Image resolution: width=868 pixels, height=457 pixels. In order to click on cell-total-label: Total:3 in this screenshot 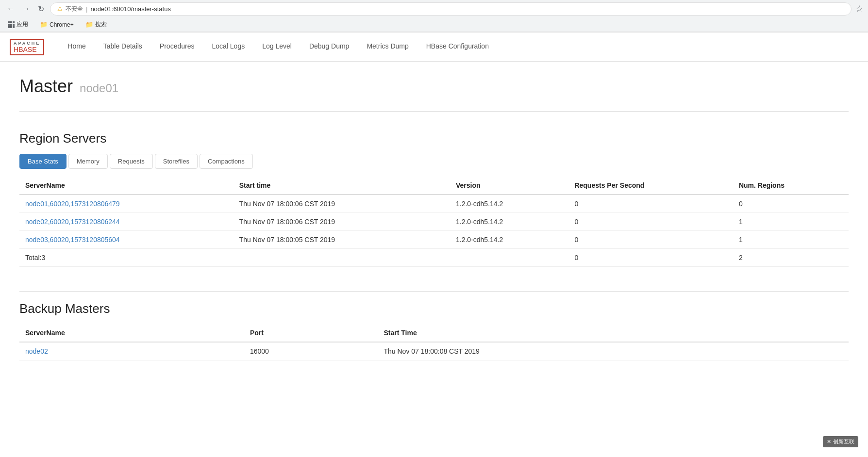, I will do `click(126, 258)`.